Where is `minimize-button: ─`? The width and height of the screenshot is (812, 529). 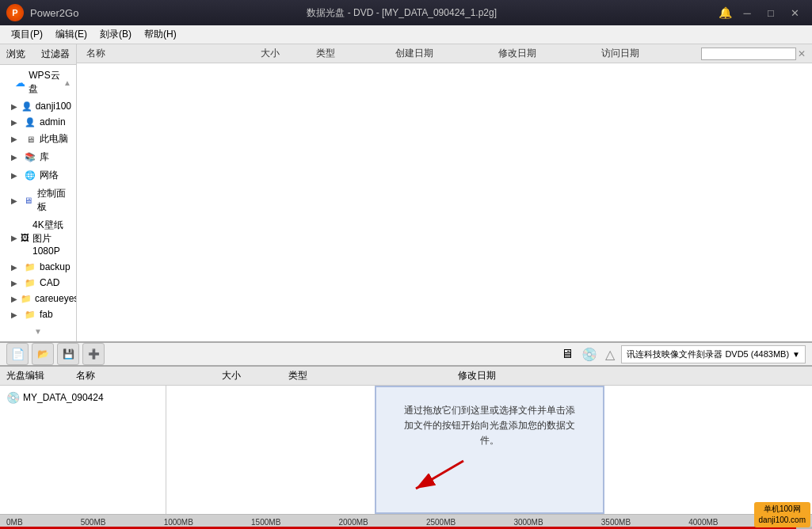 minimize-button: ─ is located at coordinates (747, 13).